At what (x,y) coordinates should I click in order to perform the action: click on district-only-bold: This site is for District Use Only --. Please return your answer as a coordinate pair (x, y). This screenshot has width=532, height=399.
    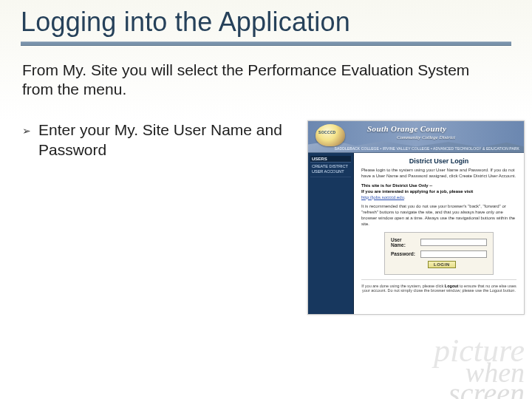
    Looking at the image, I should click on (397, 185).